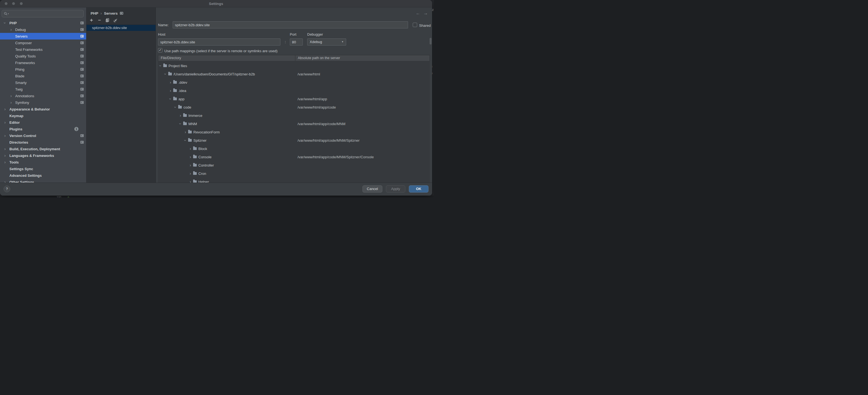  Describe the element at coordinates (43, 149) in the screenshot. I see `sidebar-item-build-execution-deployment: Build, Execution, Deployment` at that location.